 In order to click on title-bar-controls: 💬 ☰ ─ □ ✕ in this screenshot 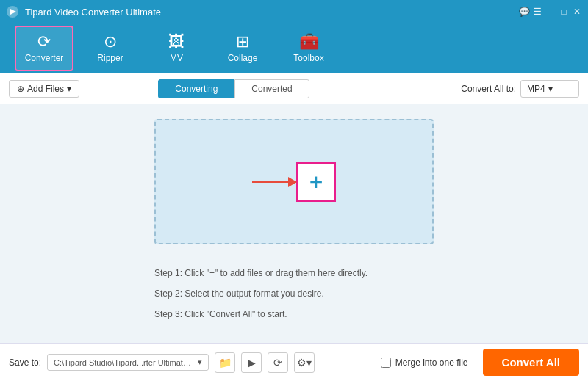, I will do `click(551, 12)`.